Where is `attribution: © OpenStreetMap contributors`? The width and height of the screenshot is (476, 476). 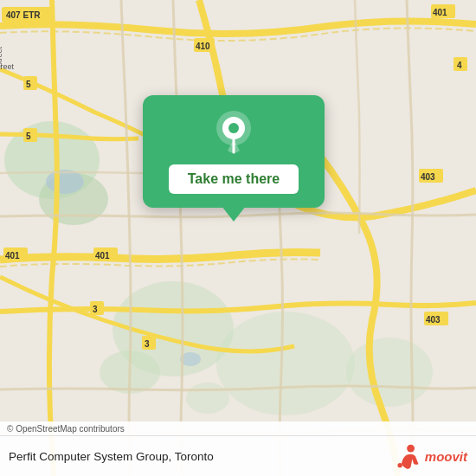
attribution: © OpenStreetMap contributors is located at coordinates (238, 429).